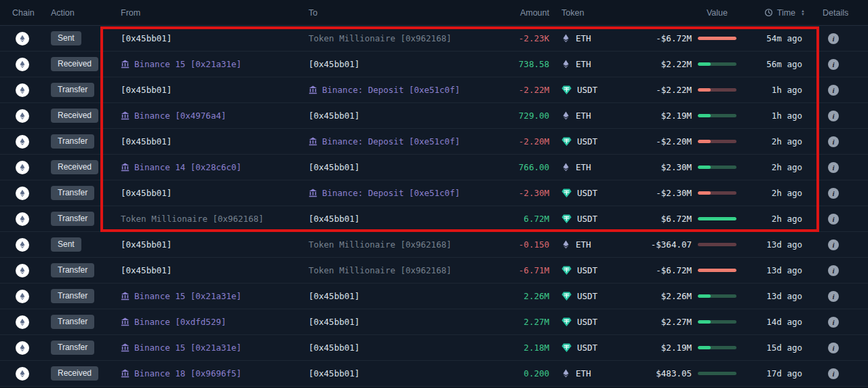 The image size is (868, 388). What do you see at coordinates (130, 13) in the screenshot?
I see `column-header-label: From` at bounding box center [130, 13].